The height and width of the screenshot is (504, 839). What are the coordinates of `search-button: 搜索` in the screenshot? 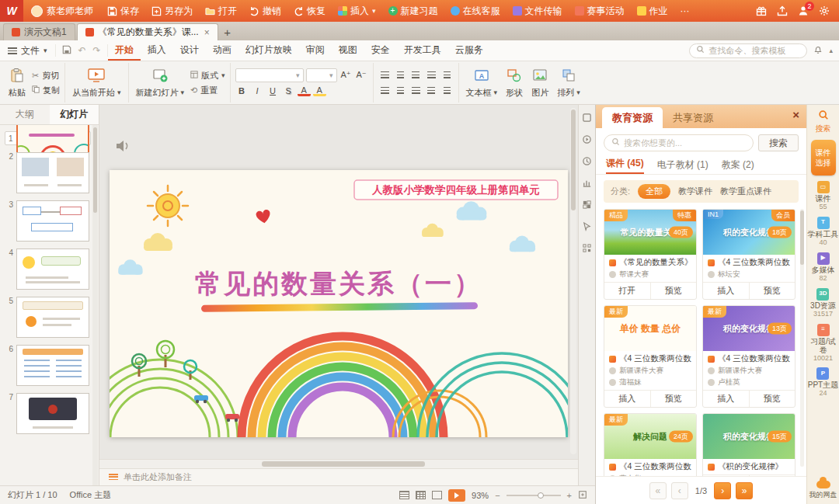 It's located at (778, 143).